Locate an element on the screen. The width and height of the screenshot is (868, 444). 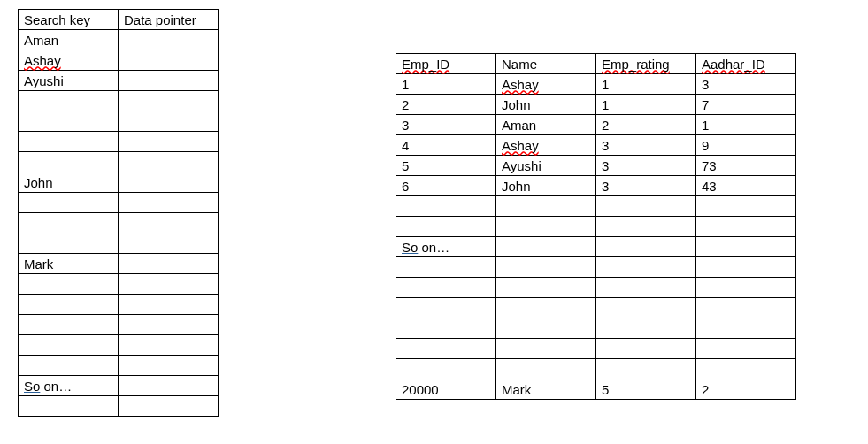
table-row: 5 Ayushi 3 73 is located at coordinates (596, 166).